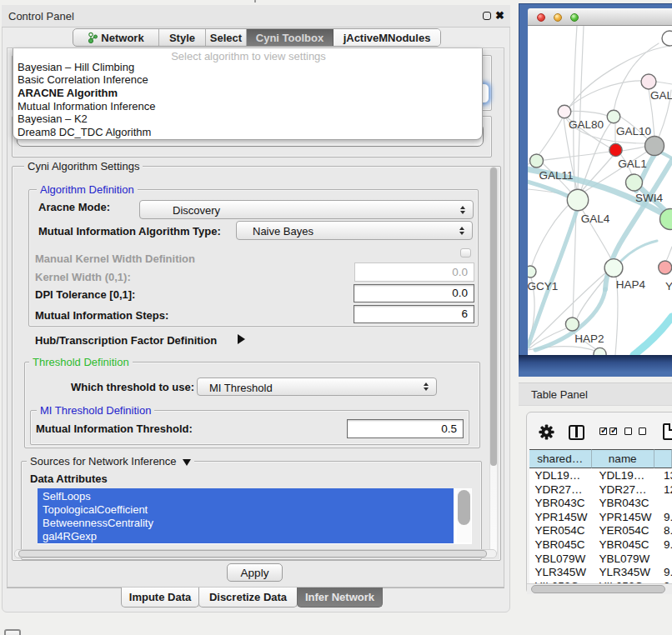 This screenshot has width=672, height=635. I want to click on node-label: SWI4, so click(649, 198).